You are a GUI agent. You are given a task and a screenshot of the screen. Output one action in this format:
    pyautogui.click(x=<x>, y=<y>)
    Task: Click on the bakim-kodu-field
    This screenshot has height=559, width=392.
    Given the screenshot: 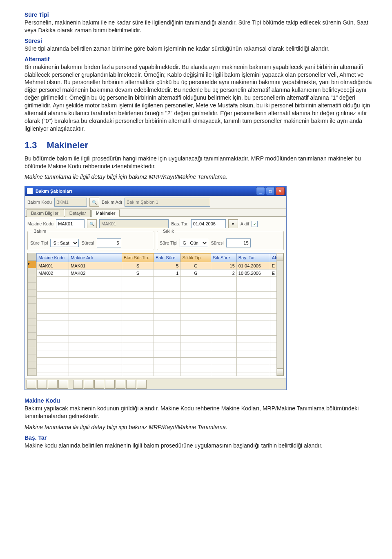 What is the action you would take?
    pyautogui.click(x=71, y=202)
    